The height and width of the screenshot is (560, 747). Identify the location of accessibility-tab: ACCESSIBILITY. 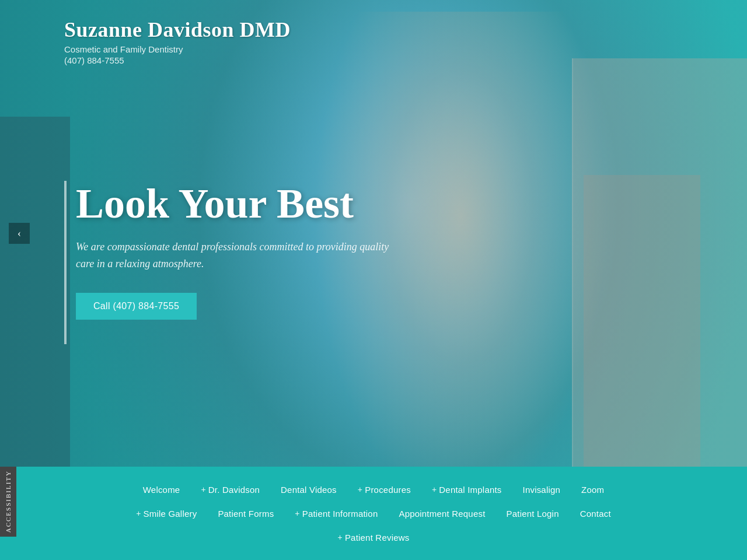
(8, 502).